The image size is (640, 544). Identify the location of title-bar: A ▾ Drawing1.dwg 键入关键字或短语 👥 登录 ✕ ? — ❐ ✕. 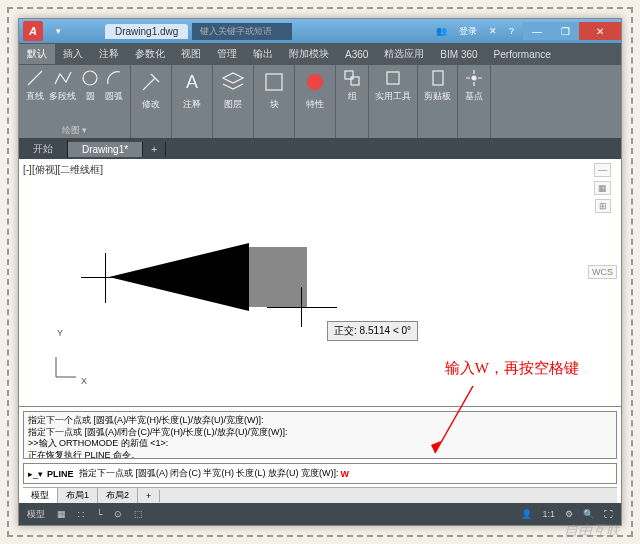
(320, 31).